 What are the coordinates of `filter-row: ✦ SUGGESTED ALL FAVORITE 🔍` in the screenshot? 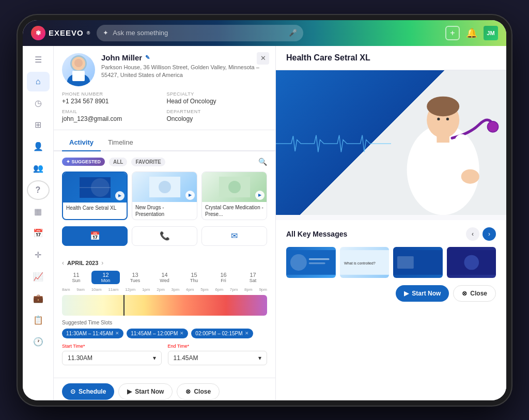 It's located at (164, 162).